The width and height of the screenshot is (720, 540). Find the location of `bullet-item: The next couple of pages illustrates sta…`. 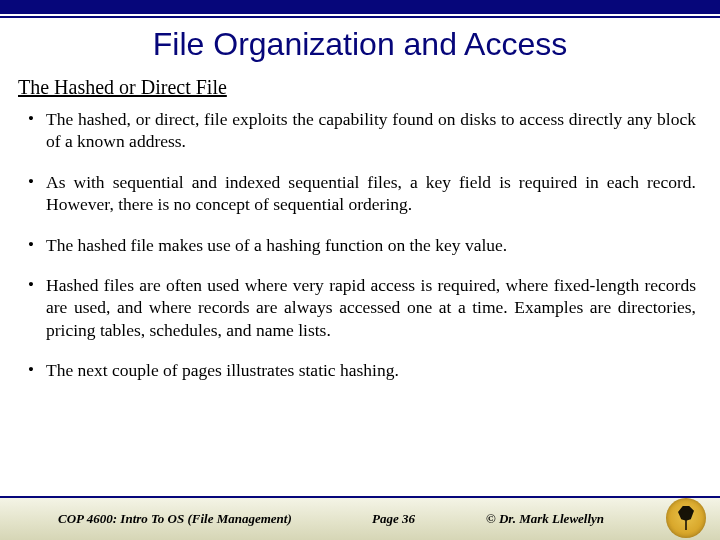

bullet-item: The next couple of pages illustrates sta… is located at coordinates (360, 370).